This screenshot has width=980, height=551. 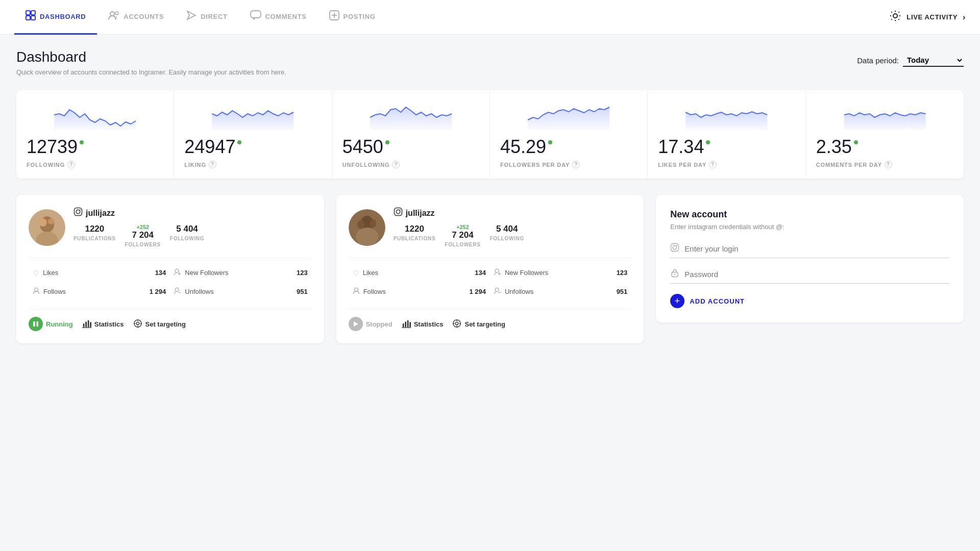 What do you see at coordinates (507, 239) in the screenshot?
I see `following-label-2: FOLLOWING` at bounding box center [507, 239].